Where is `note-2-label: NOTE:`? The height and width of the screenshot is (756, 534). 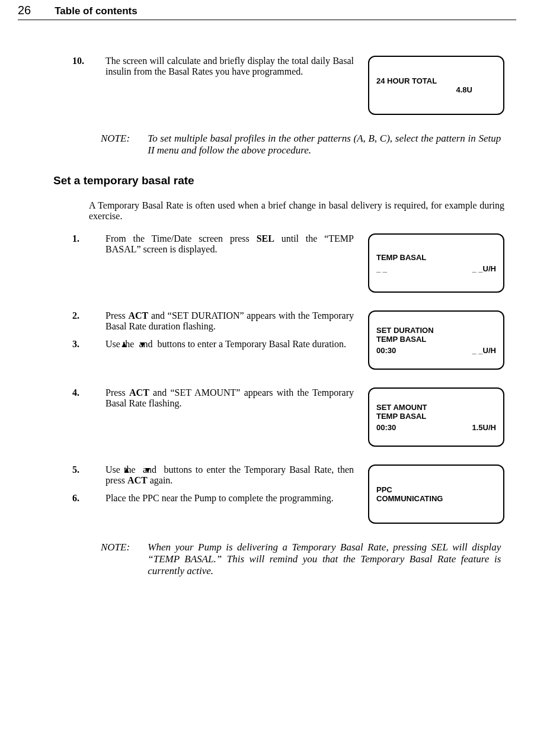
note-2-label: NOTE: is located at coordinates (123, 547).